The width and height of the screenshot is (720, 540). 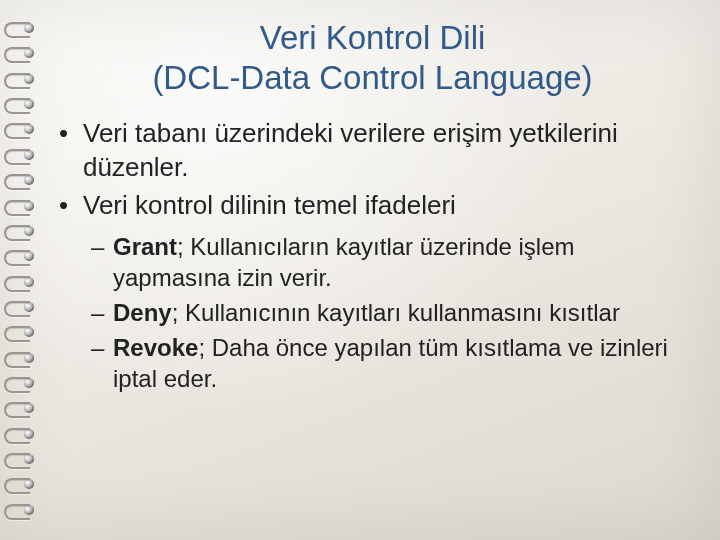 I want to click on sub-term: Deny, so click(x=142, y=312).